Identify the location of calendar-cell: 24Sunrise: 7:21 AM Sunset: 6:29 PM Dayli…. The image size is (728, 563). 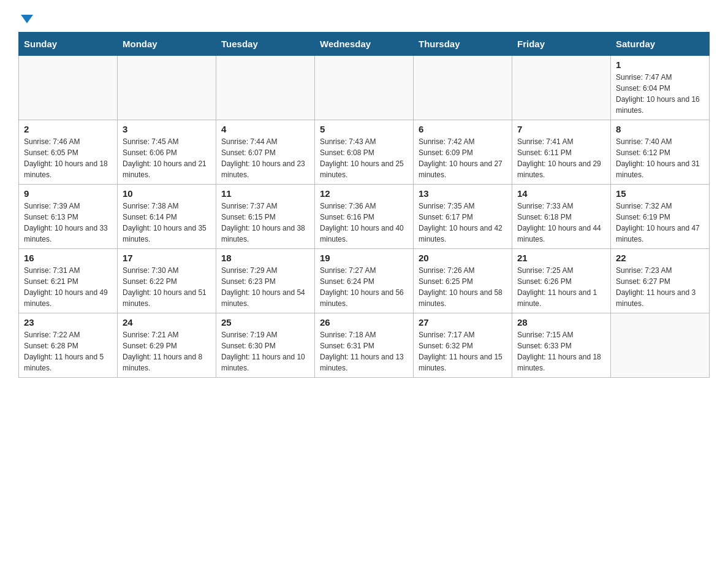
(167, 346).